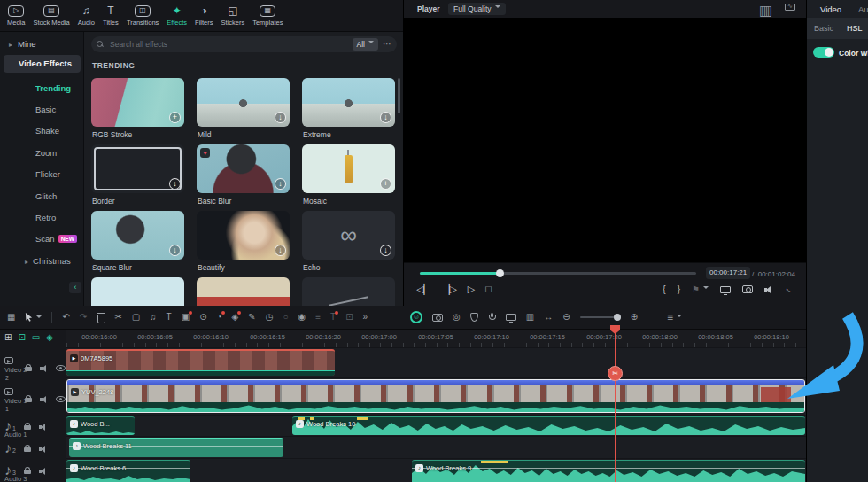 The height and width of the screenshot is (482, 868). Describe the element at coordinates (43, 64) in the screenshot. I see `sidebar-item-video-effects: Video Effects` at that location.